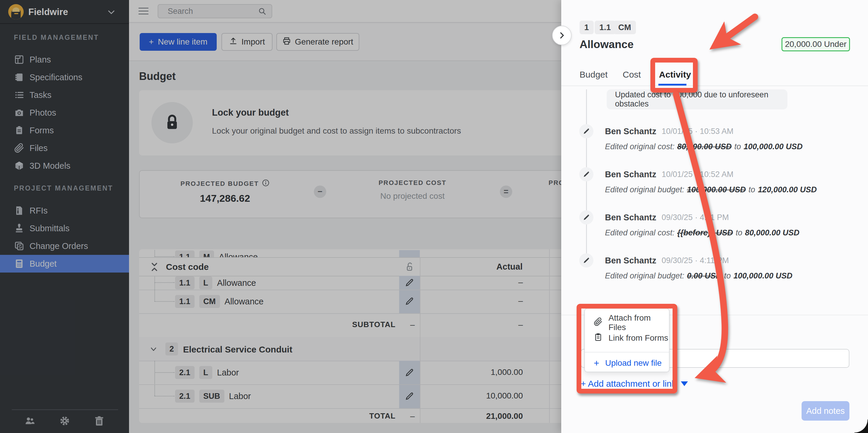 This screenshot has width=868, height=433. I want to click on activity-entry-detail: Edited original cost:{{before}} USDto80,…, so click(702, 233).